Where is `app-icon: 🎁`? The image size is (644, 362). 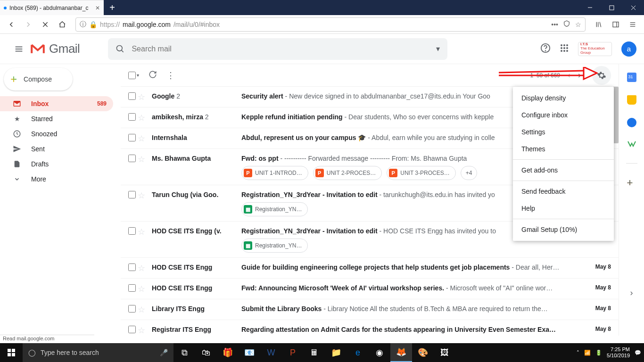
app-icon: 🎁 is located at coordinates (228, 353).